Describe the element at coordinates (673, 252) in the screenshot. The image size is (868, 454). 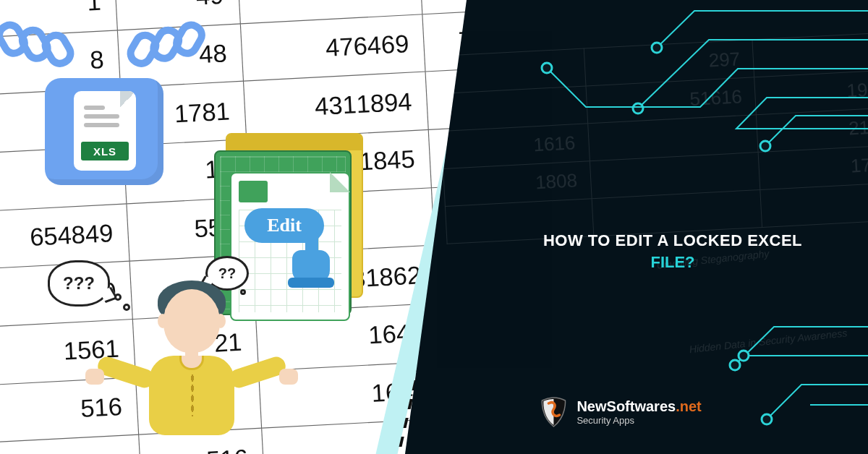
I see `page-title: HOW TO EDIT A LOCKED EXCEL FILE?` at that location.